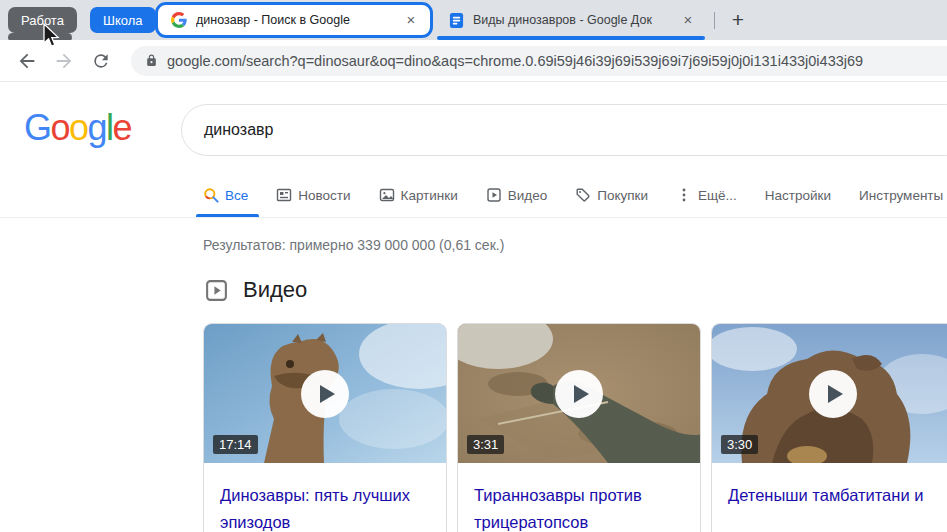  I want to click on tab-title: динозавр - Поиск в Google, so click(299, 20).